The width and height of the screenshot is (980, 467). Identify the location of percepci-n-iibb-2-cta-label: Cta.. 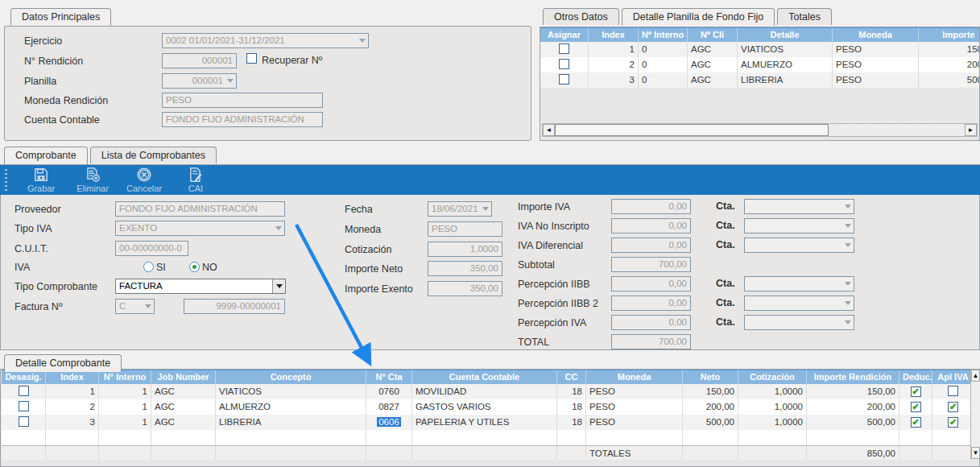
(726, 303).